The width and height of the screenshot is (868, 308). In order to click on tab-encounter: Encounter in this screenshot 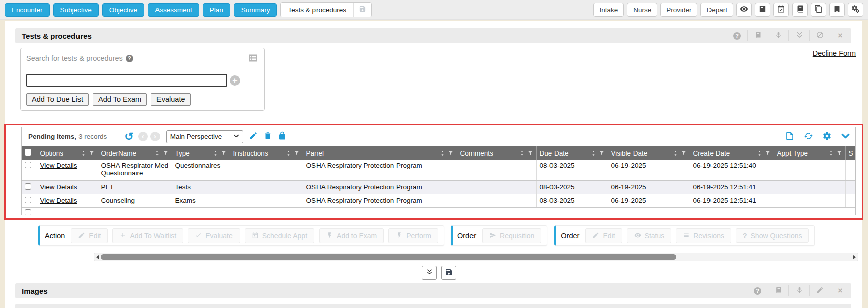, I will do `click(27, 10)`.